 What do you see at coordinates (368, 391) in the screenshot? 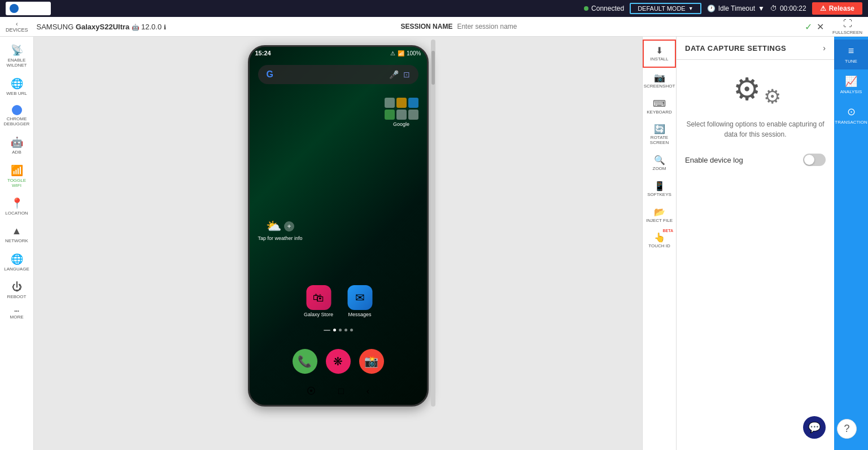
I see `back-nav-icon: ‹` at bounding box center [368, 391].